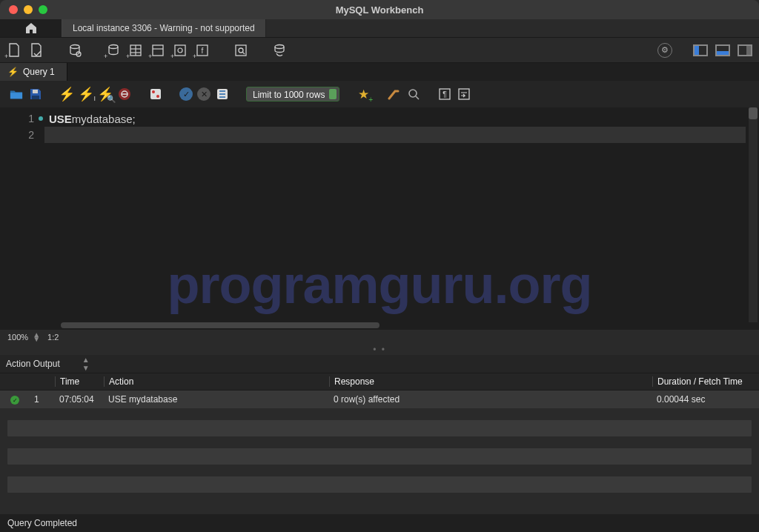  What do you see at coordinates (700, 50) in the screenshot?
I see `toggle-left-panel-icon` at bounding box center [700, 50].